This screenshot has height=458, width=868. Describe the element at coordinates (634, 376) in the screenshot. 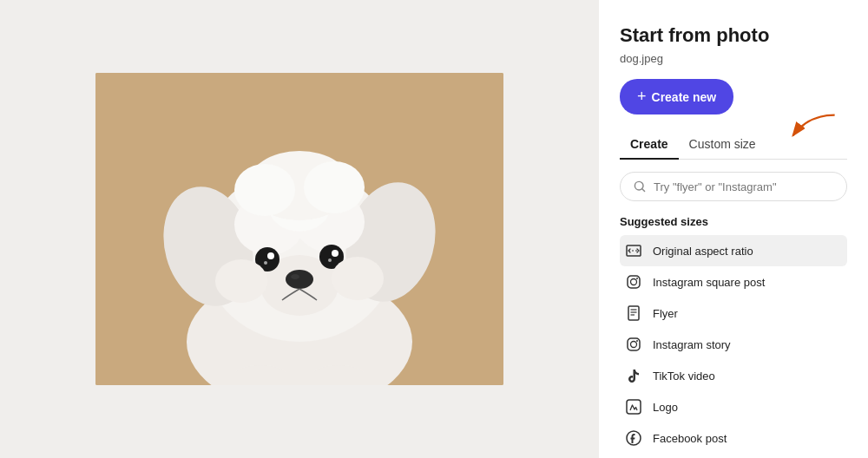

I see `tiktok-icon` at that location.